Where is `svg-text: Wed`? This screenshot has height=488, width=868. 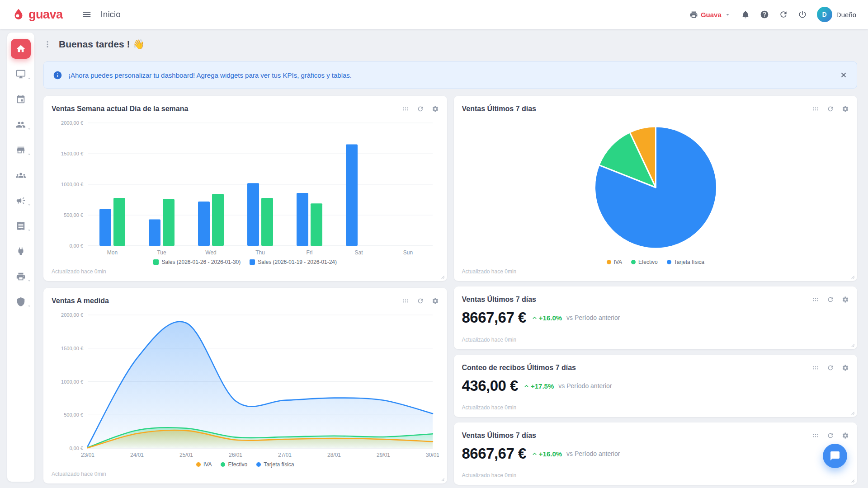 svg-text: Wed is located at coordinates (211, 253).